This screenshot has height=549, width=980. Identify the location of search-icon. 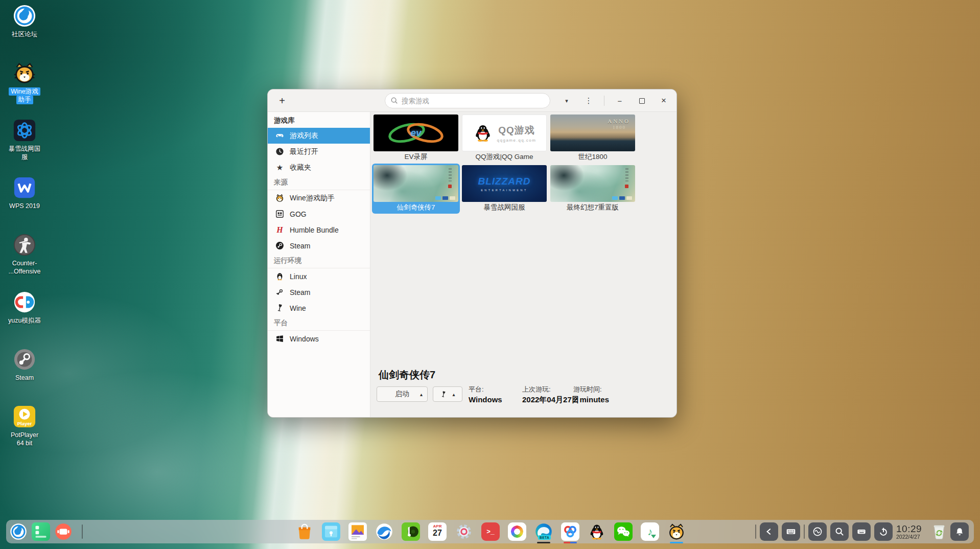
(394, 101).